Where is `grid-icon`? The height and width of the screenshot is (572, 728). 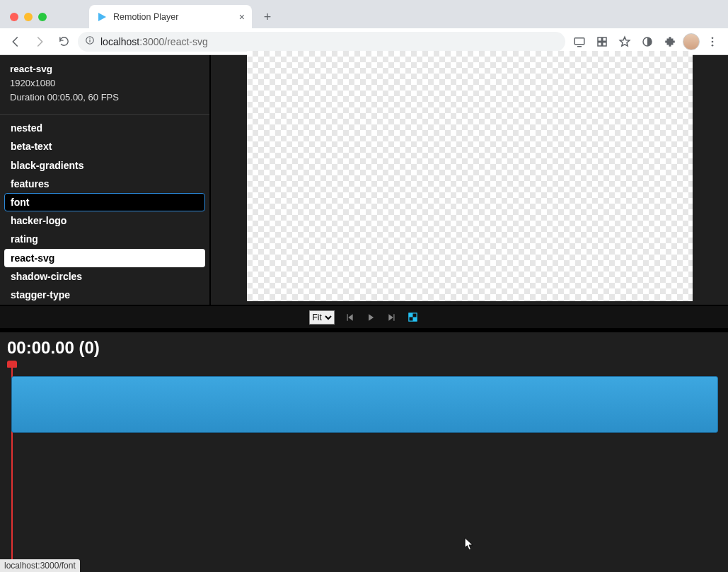
grid-icon is located at coordinates (602, 42).